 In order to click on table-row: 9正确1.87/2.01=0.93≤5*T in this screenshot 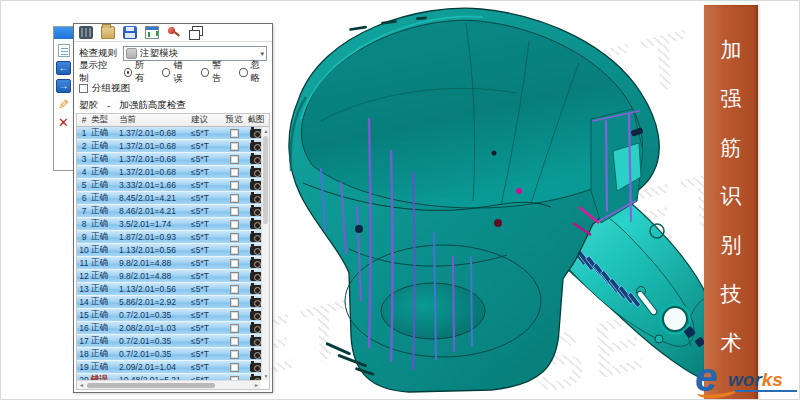, I will do `click(169, 238)`.